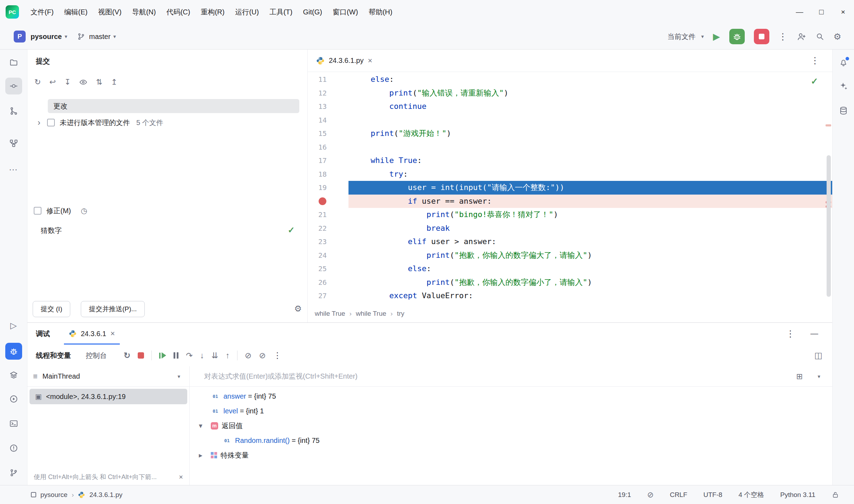 This screenshot has width=854, height=504. What do you see at coordinates (51, 123) in the screenshot?
I see `unversioned-checkbox` at bounding box center [51, 123].